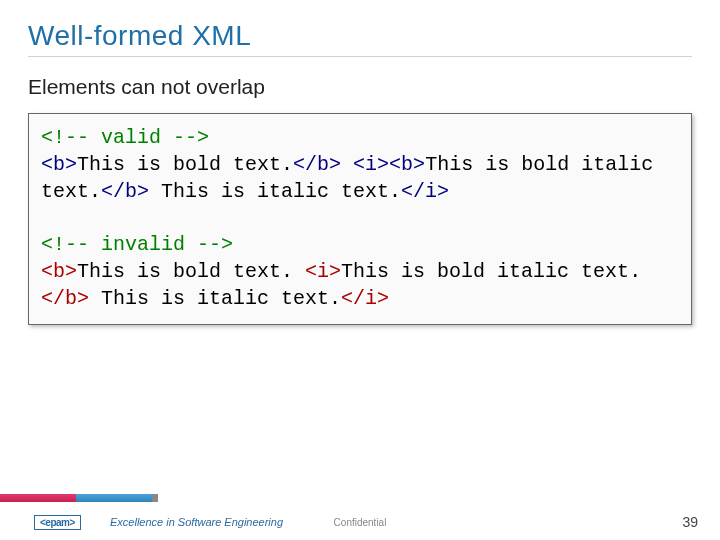 Image resolution: width=720 pixels, height=540 pixels. I want to click on code-text: This is bold italic text., so click(491, 272).